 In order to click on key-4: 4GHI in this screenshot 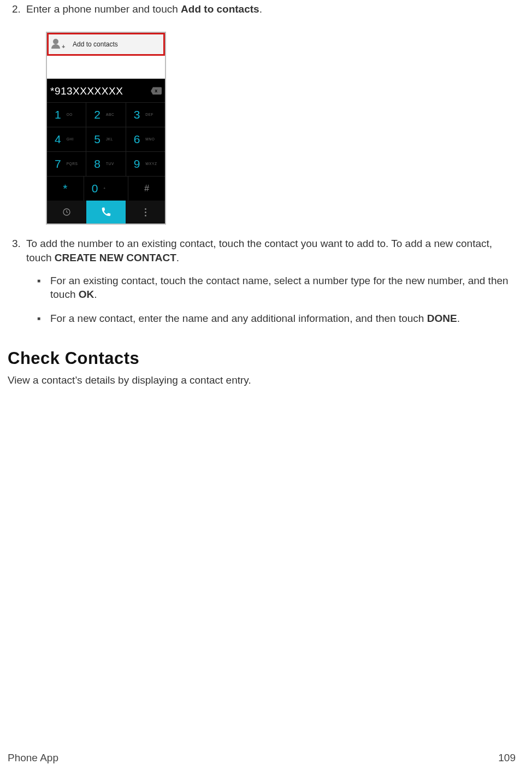, I will do `click(67, 139)`.